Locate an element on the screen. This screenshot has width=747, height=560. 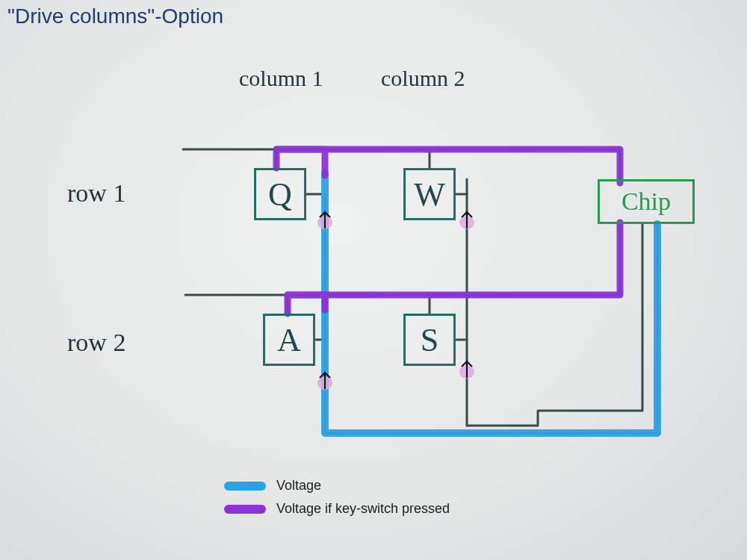
key-S: S is located at coordinates (430, 340).